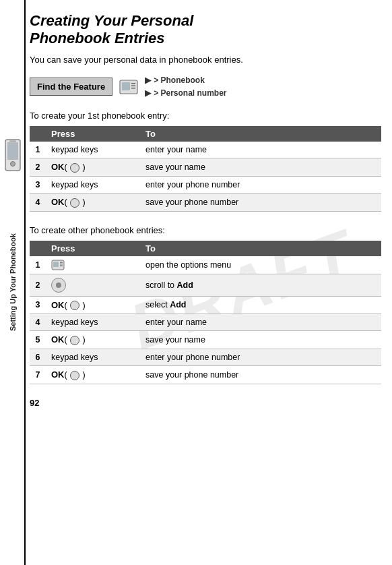 The width and height of the screenshot is (392, 565). What do you see at coordinates (205, 116) in the screenshot?
I see `section1-heading: To create your 1st phonebook entry:` at bounding box center [205, 116].